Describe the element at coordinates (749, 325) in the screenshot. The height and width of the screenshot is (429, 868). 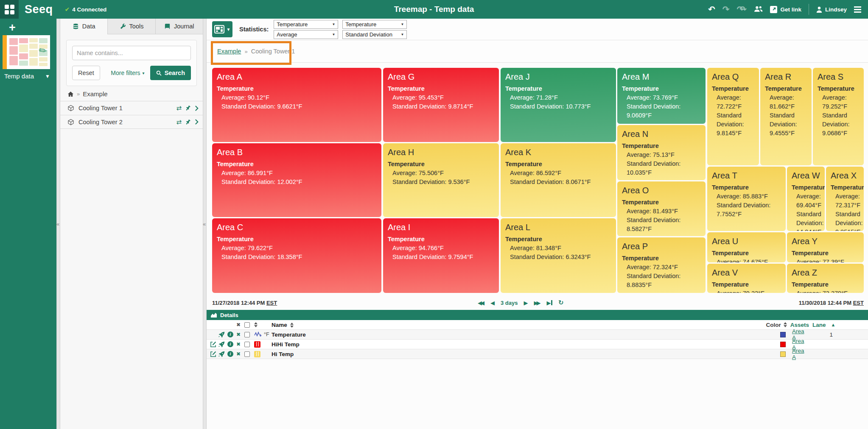
I see `column-color: Color` at that location.